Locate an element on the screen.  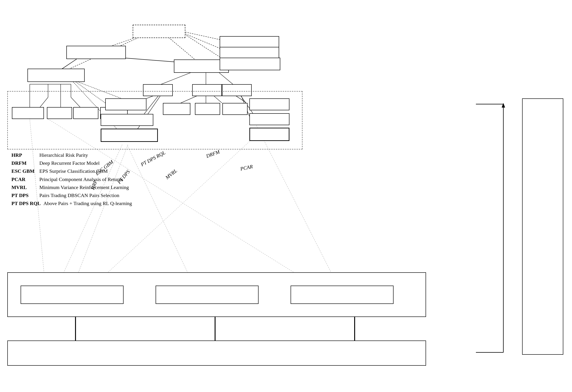
recursive-learning-region is located at coordinates (543, 227).